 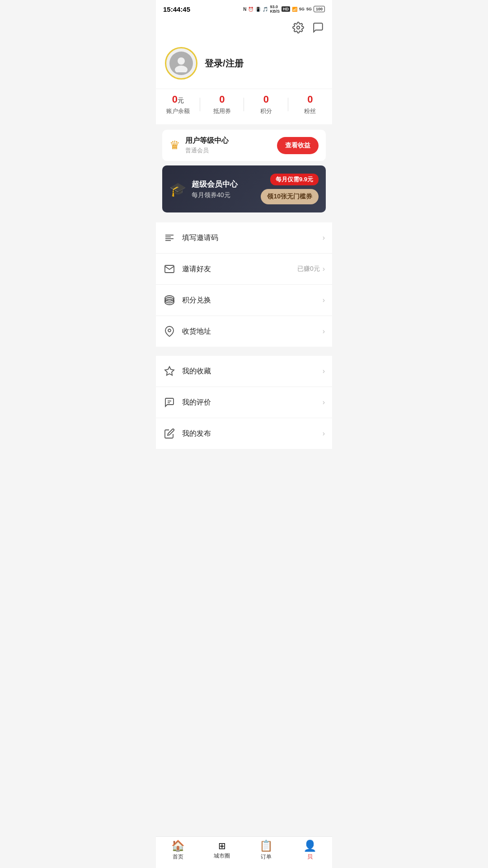 What do you see at coordinates (169, 371) in the screenshot?
I see `favorites-icon` at bounding box center [169, 371].